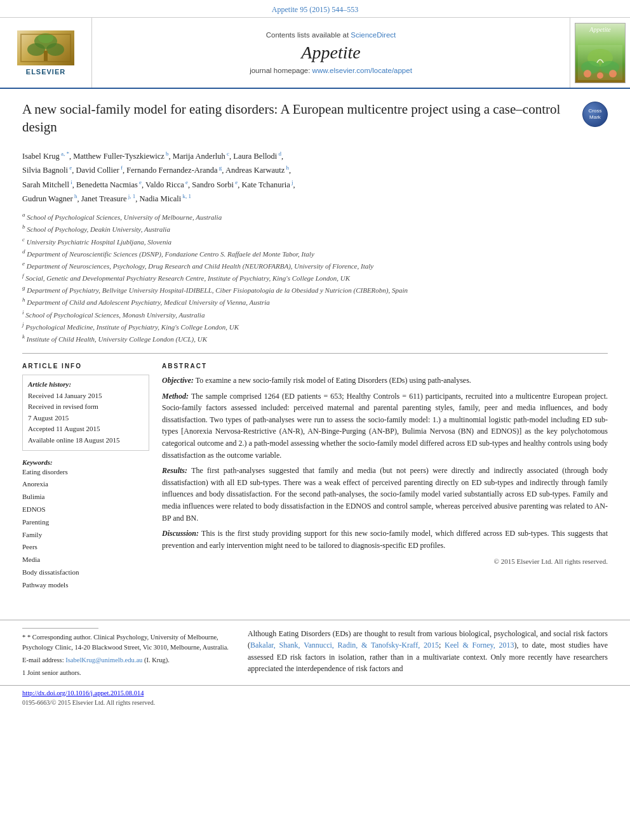 This screenshot has width=630, height=840. Describe the element at coordinates (161, 199) in the screenshot. I see `author-nadia: Nadia Micali` at that location.